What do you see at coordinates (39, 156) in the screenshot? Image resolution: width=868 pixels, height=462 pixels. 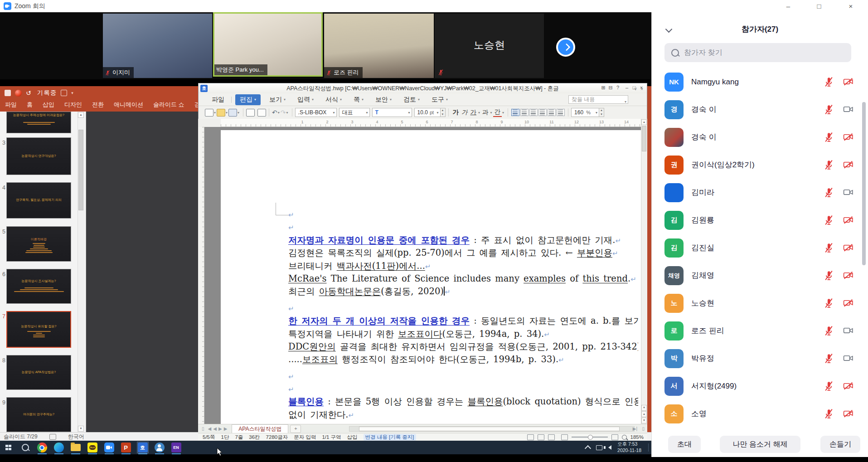 I see `slide-thumbnail-3: 논문작성시 연구대상은?` at bounding box center [39, 156].